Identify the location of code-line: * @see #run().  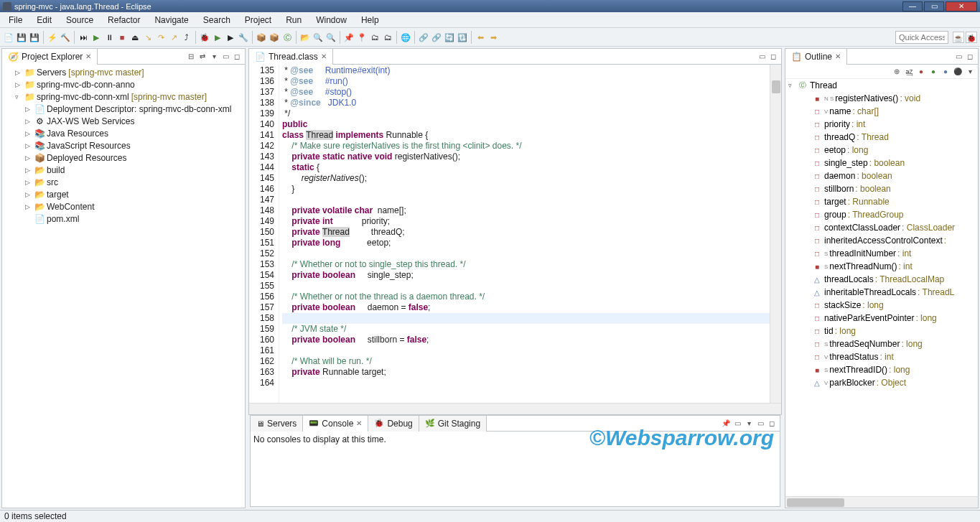
(526, 82).